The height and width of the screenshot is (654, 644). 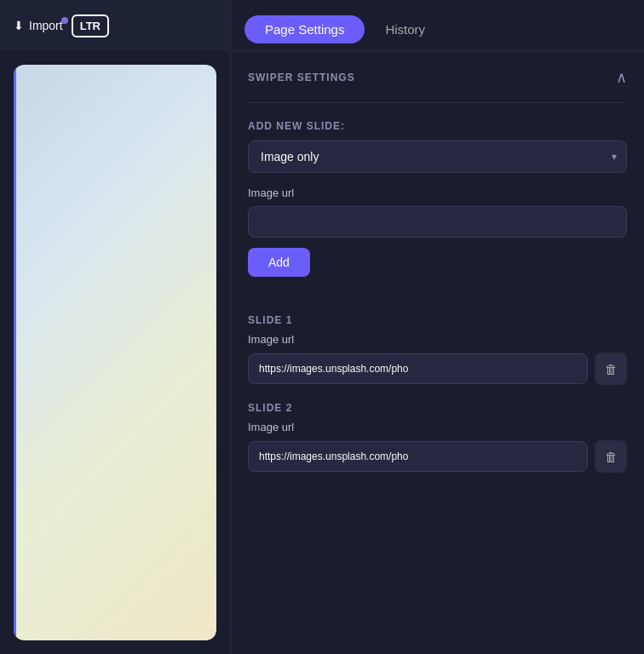 What do you see at coordinates (19, 26) in the screenshot?
I see `import-icon: ⬇` at bounding box center [19, 26].